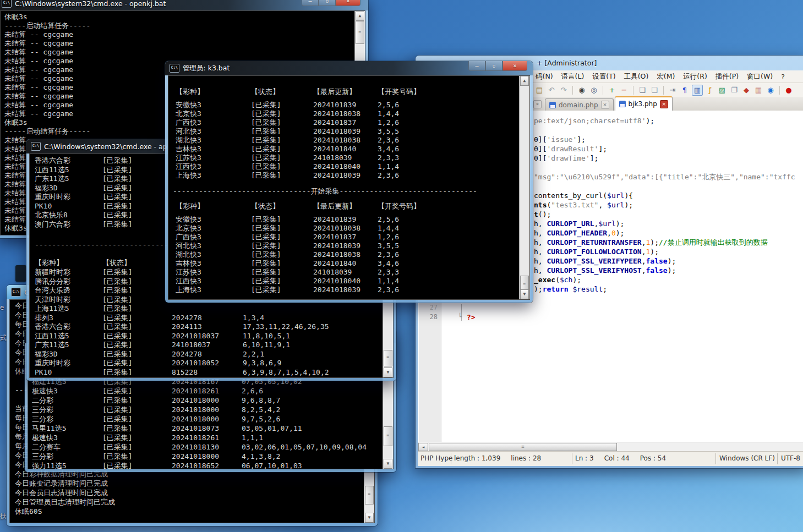 The image size is (803, 532). What do you see at coordinates (604, 77) in the screenshot?
I see `menu-item-settings: 设置(T)` at bounding box center [604, 77].